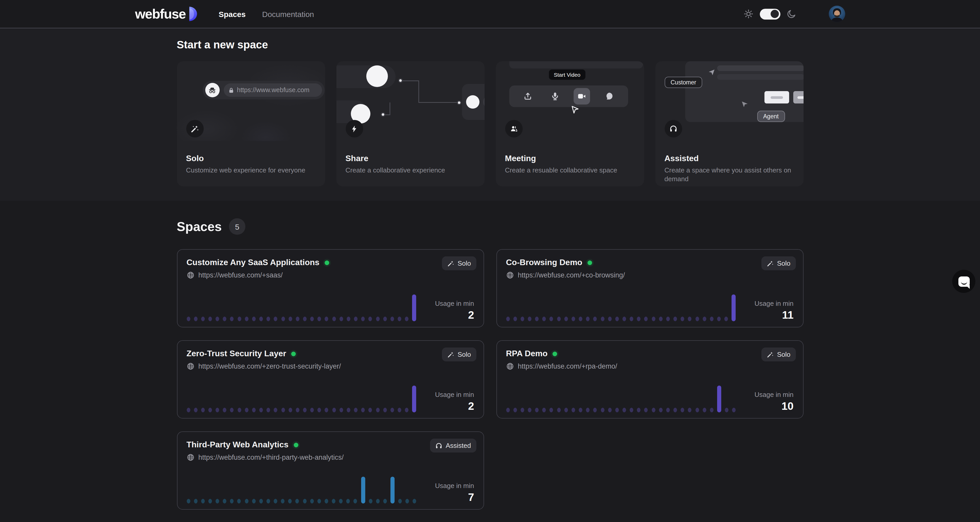 The image size is (980, 522). I want to click on upload-icon, so click(528, 96).